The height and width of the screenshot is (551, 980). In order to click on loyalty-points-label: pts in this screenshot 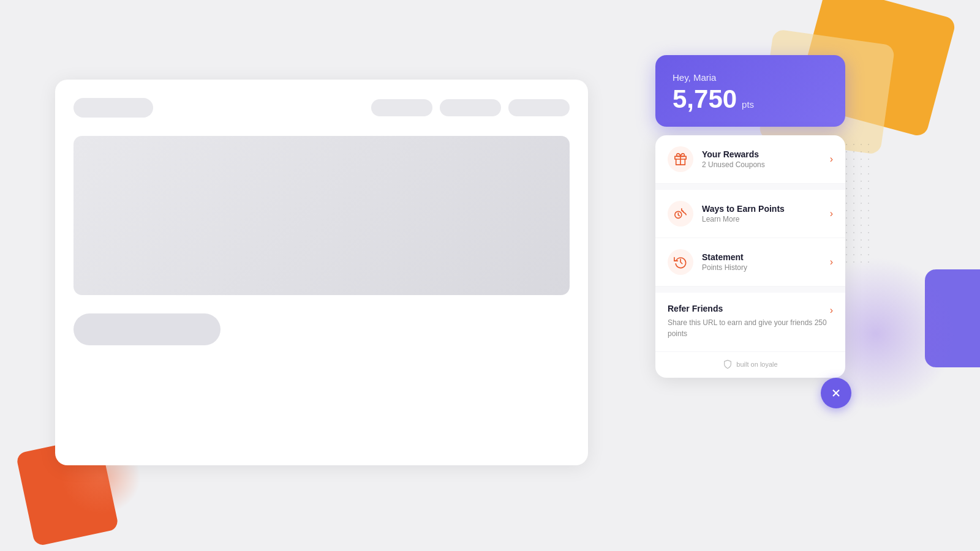, I will do `click(748, 104)`.